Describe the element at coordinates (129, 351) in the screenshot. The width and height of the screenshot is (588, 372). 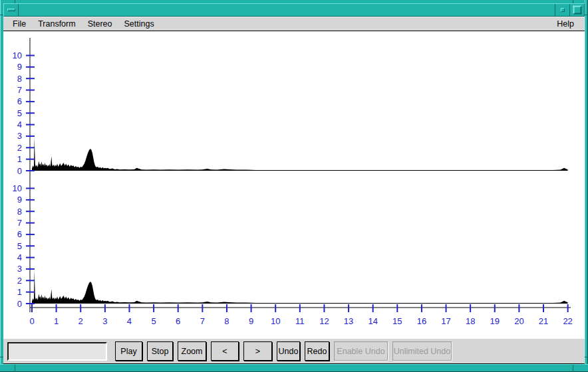
I see `play-button: Play` at that location.